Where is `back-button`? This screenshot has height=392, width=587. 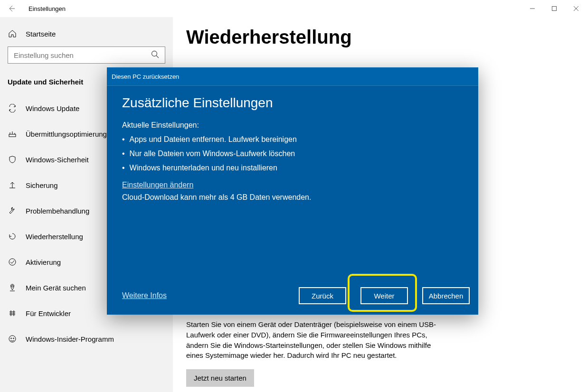 back-button is located at coordinates (11, 9).